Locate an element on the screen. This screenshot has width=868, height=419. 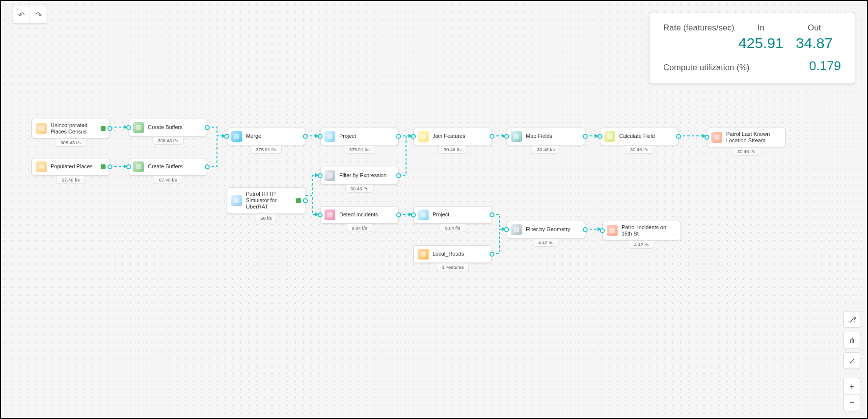
link-buffer1-merge is located at coordinates (217, 131).